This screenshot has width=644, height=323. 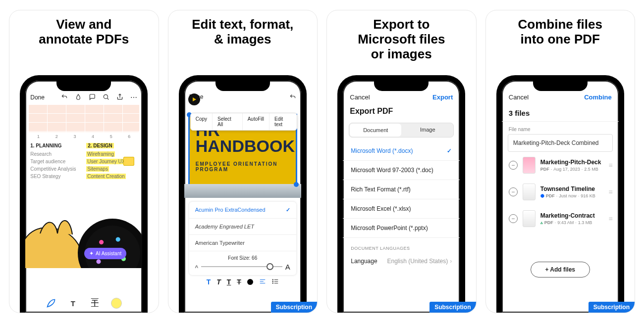 I want to click on list-item: Content Creation, so click(x=106, y=176).